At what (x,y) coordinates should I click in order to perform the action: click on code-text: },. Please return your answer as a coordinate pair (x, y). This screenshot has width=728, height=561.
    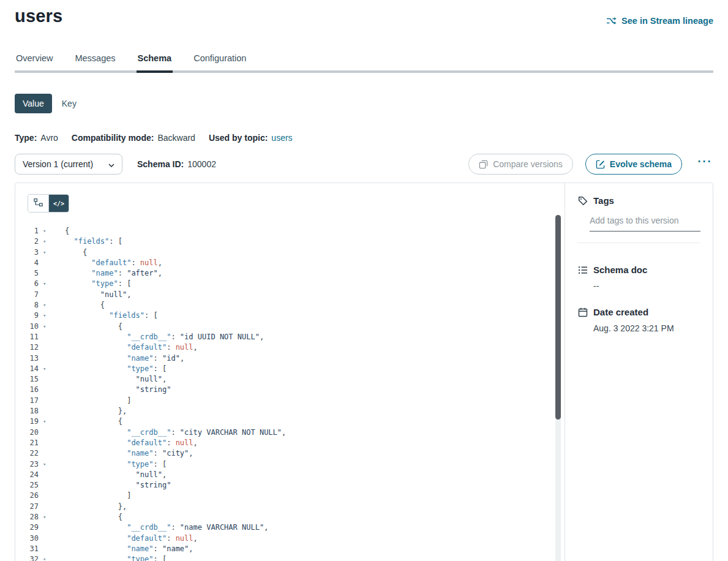
    Looking at the image, I should click on (96, 412).